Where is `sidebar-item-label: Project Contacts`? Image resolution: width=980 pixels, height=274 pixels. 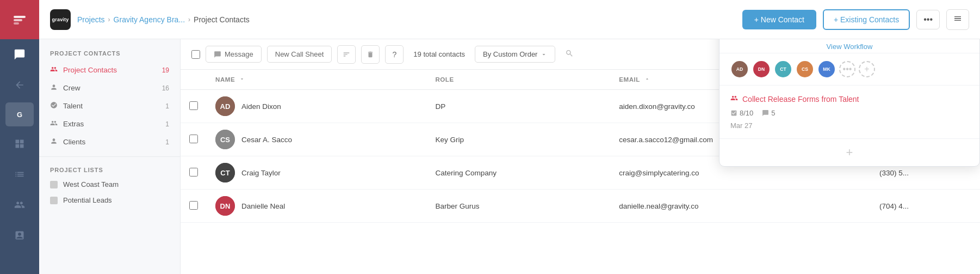 sidebar-item-label: Project Contacts is located at coordinates (90, 70).